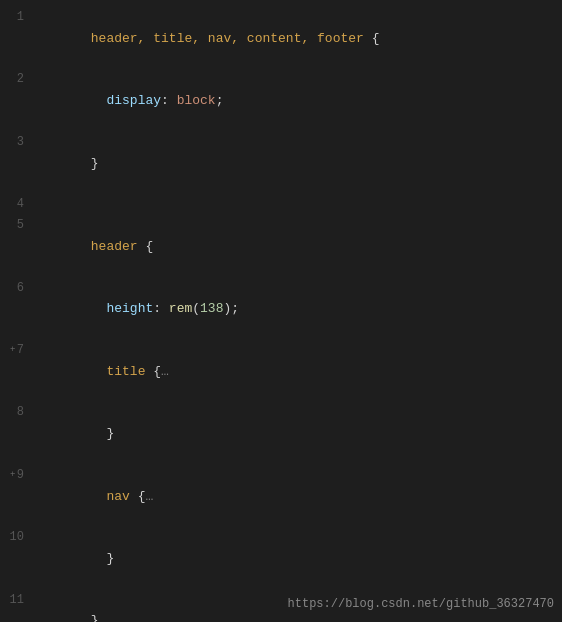 This screenshot has height=622, width=562. Describe the element at coordinates (303, 39) in the screenshot. I see `line-content-1: header, title, nav, content, footer {` at that location.